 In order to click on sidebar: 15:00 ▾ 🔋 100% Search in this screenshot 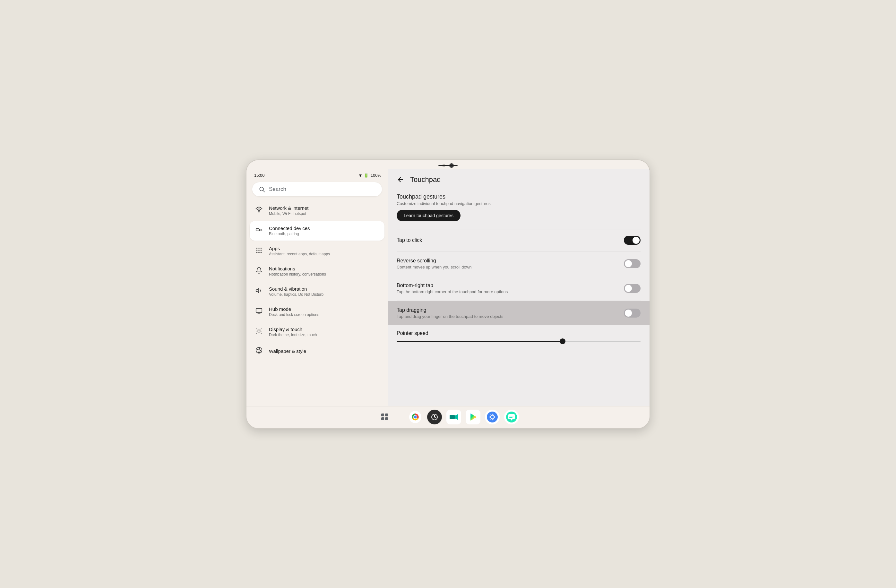, I will do `click(317, 287)`.